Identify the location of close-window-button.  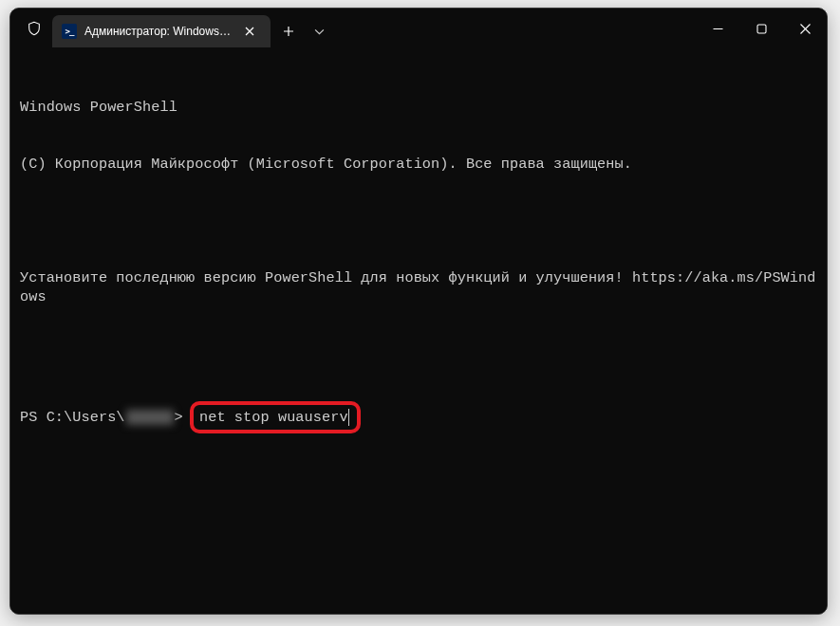
(805, 28).